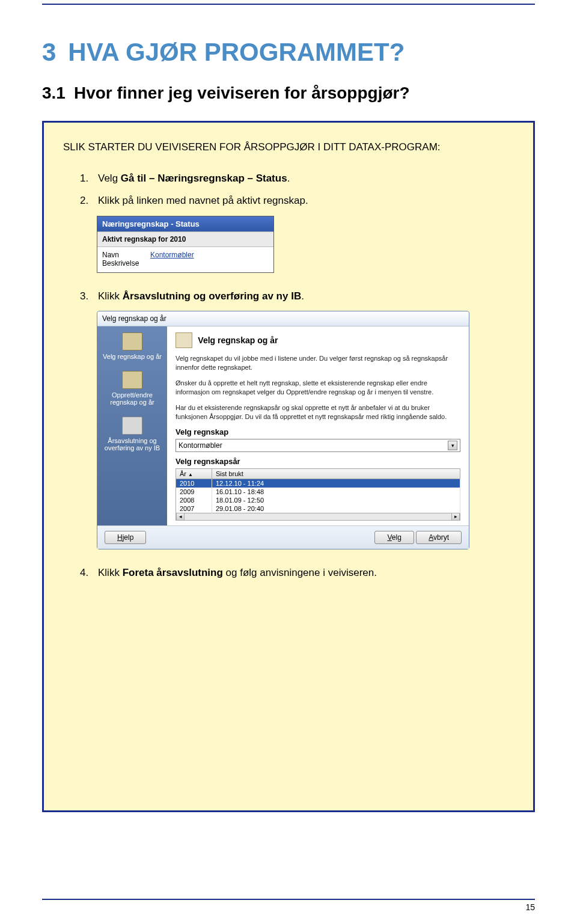 The height and width of the screenshot is (924, 577). Describe the element at coordinates (242, 93) in the screenshot. I see `section-text: Hvor finner jeg veiviseren for årsoppgjø…` at that location.